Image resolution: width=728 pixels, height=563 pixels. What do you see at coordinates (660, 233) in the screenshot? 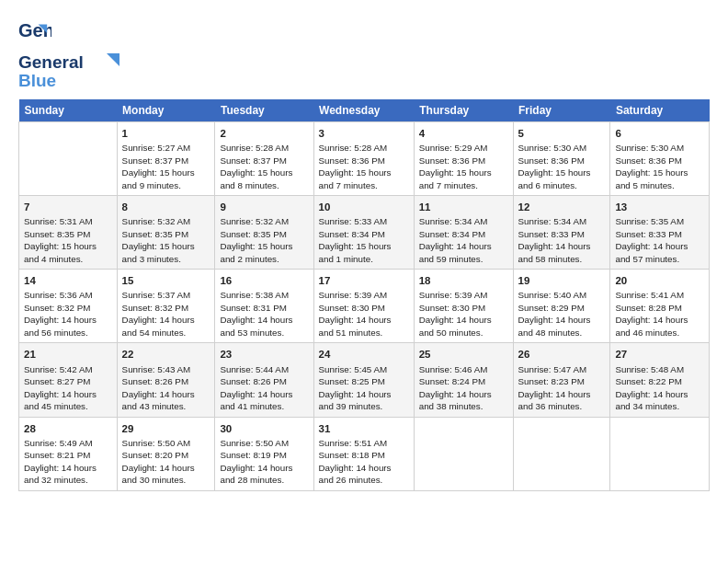
I see `calendar-cell: 13Sunrise: 5:35 AM Sunset: 8:33 PM Dayli…` at bounding box center [660, 233].